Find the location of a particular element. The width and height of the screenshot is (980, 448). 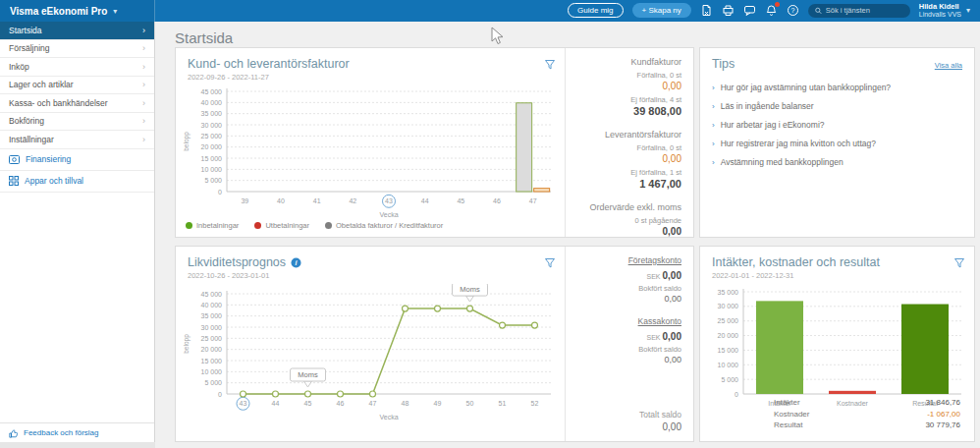

svg-text: Moms is located at coordinates (469, 289).